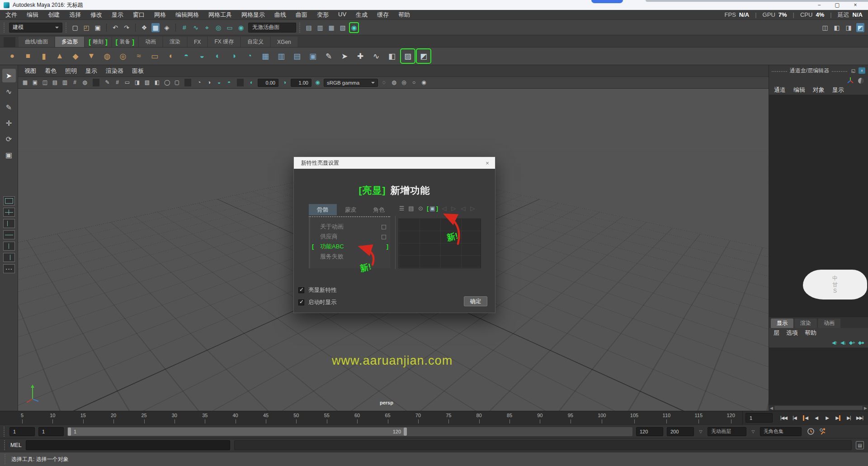 This screenshot has height=466, width=868. Describe the element at coordinates (850, 81) in the screenshot. I see `move-axis-icon` at that location.